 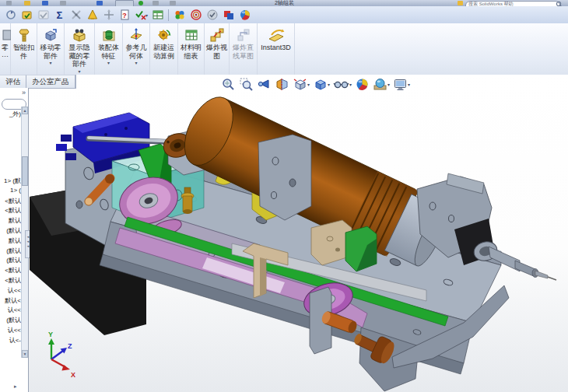 What do you see at coordinates (191, 49) in the screenshot?
I see `bill-of-materials-button: 材料明 细表` at bounding box center [191, 49].